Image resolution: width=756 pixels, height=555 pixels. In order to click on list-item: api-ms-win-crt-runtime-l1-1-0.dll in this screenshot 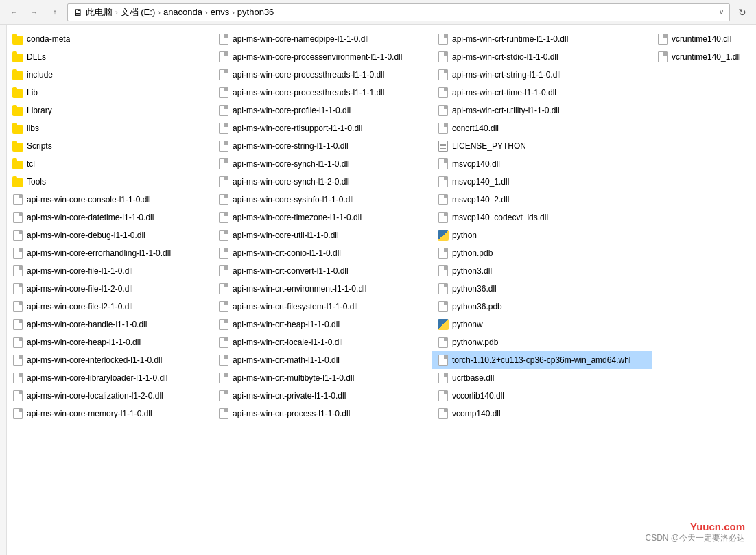, I will do `click(542, 39)`.